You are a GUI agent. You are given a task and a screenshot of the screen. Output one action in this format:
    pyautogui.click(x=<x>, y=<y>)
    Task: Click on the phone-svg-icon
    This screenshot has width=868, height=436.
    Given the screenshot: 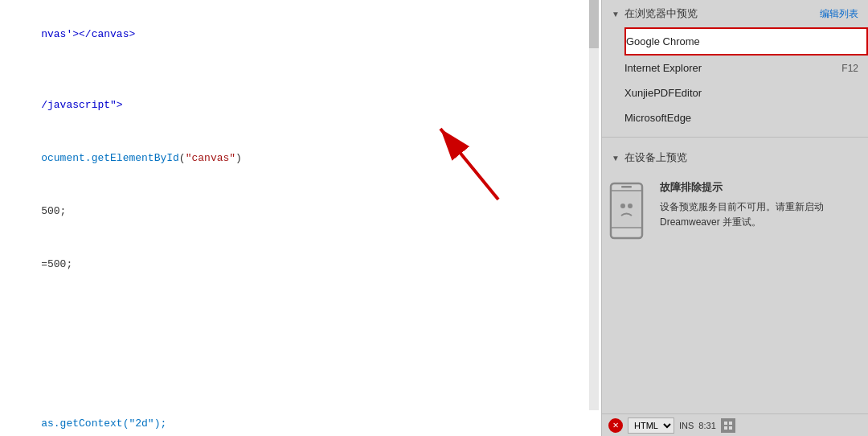 What is the action you would take?
    pyautogui.click(x=627, y=212)
    